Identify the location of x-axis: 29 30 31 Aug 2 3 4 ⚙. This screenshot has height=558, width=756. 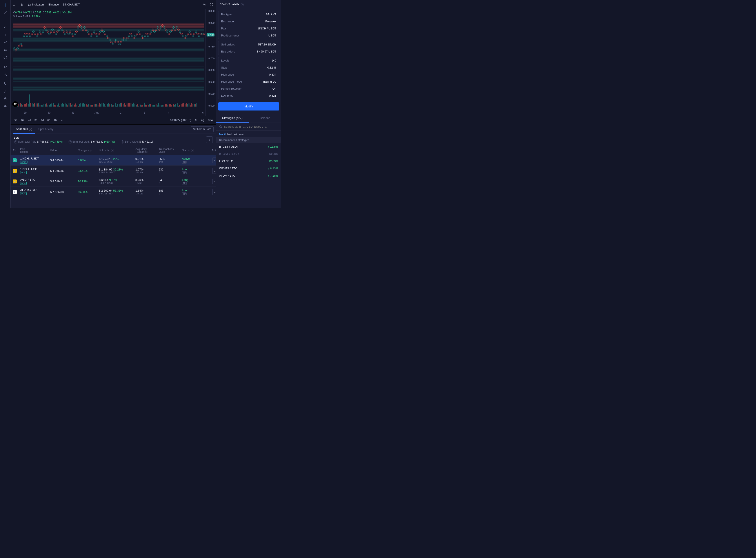
(109, 113).